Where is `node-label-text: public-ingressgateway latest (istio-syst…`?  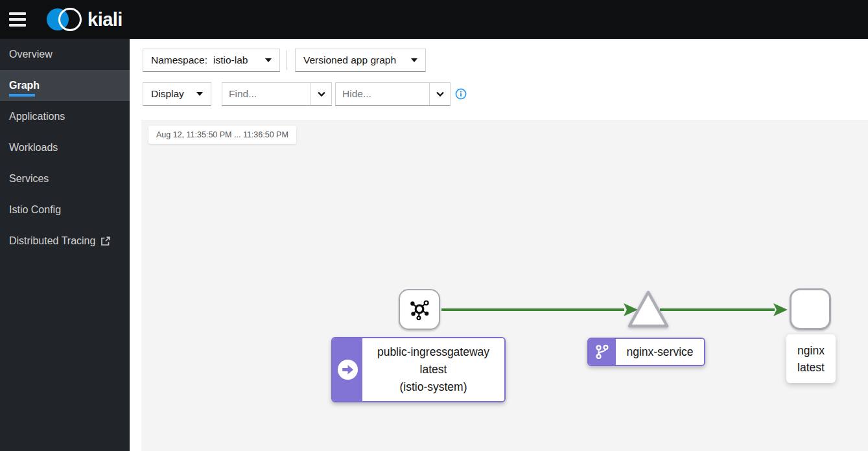 node-label-text: public-ingressgateway latest (istio-syst… is located at coordinates (433, 369).